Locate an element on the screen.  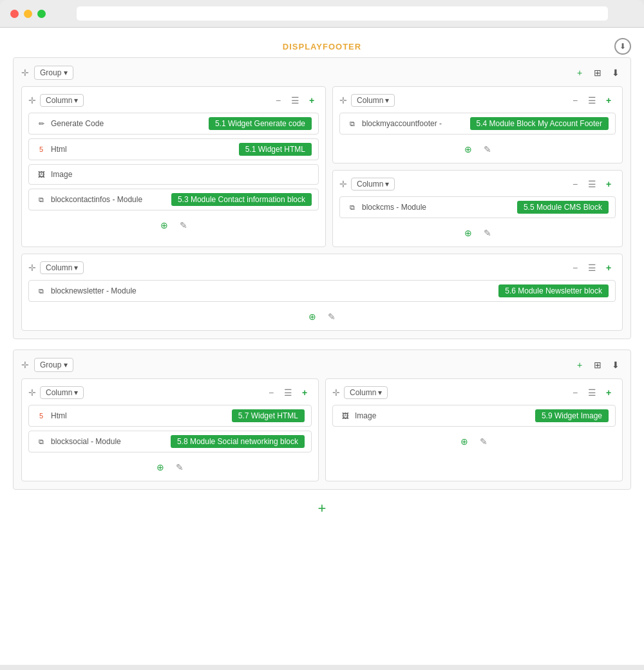
module-icon-5: ⧉ is located at coordinates (41, 442).